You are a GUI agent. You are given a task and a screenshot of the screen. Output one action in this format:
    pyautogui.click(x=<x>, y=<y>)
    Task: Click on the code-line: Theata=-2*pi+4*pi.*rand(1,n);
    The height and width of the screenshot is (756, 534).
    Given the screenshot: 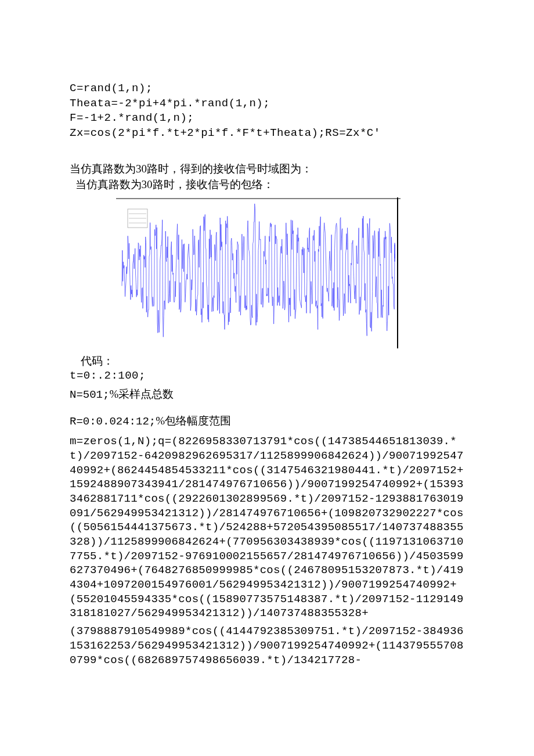 What is the action you would take?
    pyautogui.click(x=169, y=103)
    